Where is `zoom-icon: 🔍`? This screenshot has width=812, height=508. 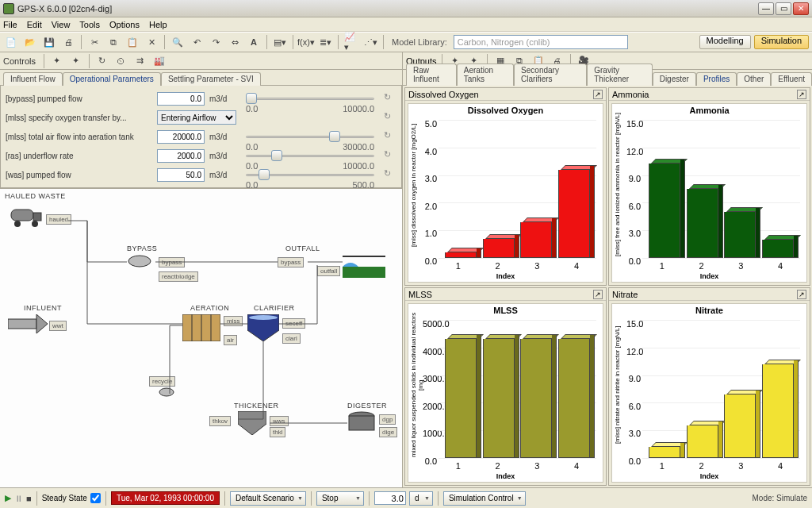 zoom-icon: 🔍 is located at coordinates (178, 42).